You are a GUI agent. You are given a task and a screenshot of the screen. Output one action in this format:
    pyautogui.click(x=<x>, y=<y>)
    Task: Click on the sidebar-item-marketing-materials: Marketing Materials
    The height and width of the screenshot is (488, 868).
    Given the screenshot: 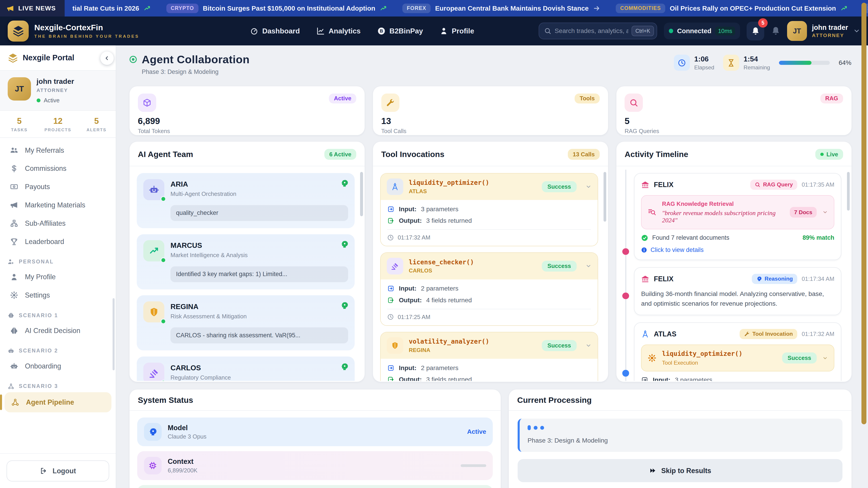 What is the action you would take?
    pyautogui.click(x=58, y=205)
    